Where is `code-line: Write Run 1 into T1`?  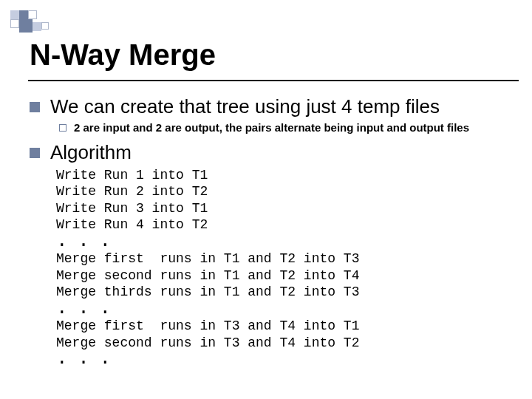
code-line: Write Run 1 into T1 is located at coordinates (132, 175).